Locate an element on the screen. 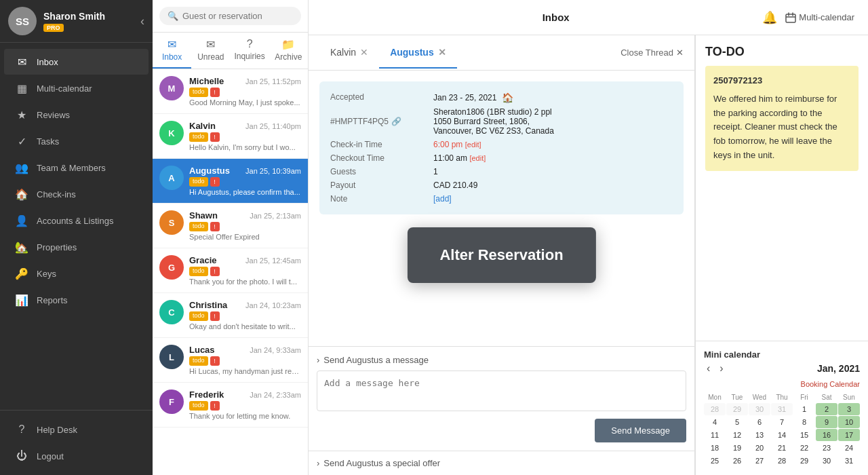 The image size is (868, 475). tab-kalvin: Kalvin ✕ is located at coordinates (349, 53).